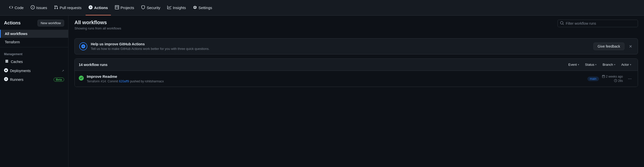  Describe the element at coordinates (33, 8) in the screenshot. I see `issue-icon` at that location.